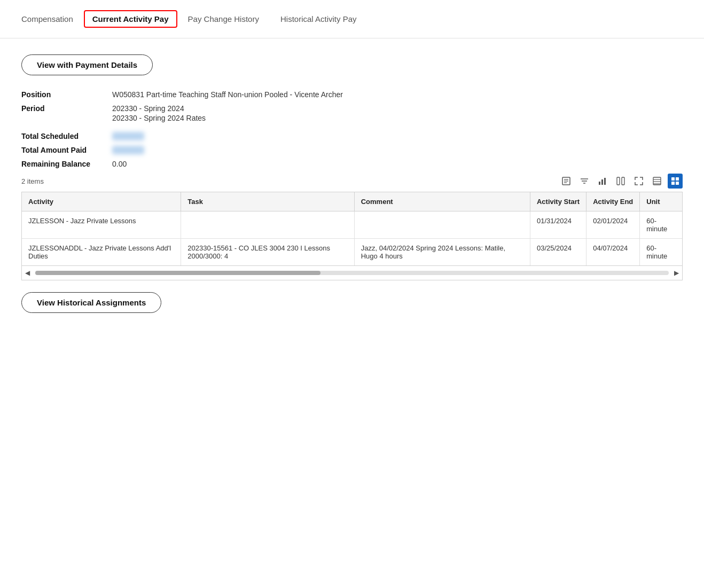  I want to click on table-row: JZLESSON - Jazz Private Lessons 01/31/20…, so click(352, 225).